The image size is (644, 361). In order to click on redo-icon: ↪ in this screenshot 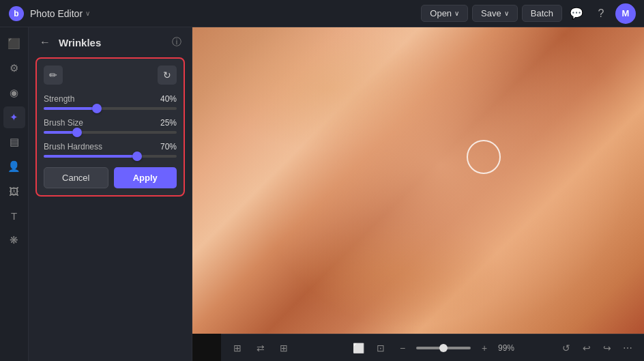, I will do `click(607, 348)`.